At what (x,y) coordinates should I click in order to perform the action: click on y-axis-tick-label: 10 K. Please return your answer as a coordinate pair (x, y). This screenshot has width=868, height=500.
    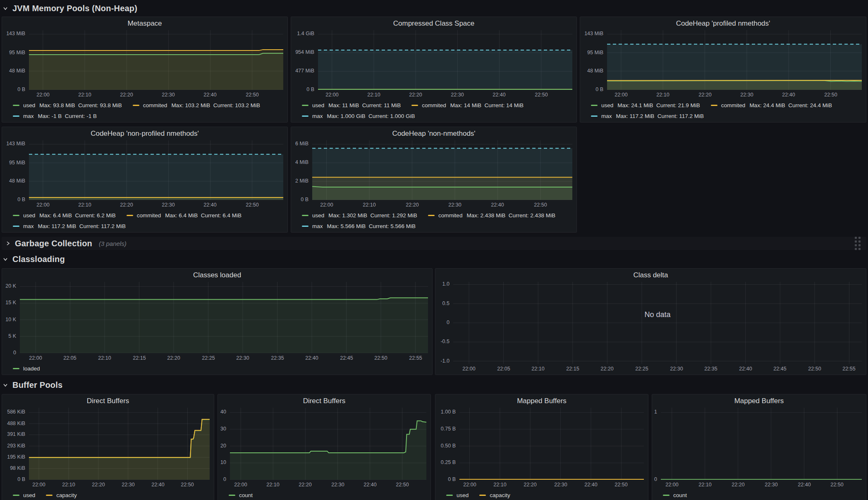
    Looking at the image, I should click on (9, 320).